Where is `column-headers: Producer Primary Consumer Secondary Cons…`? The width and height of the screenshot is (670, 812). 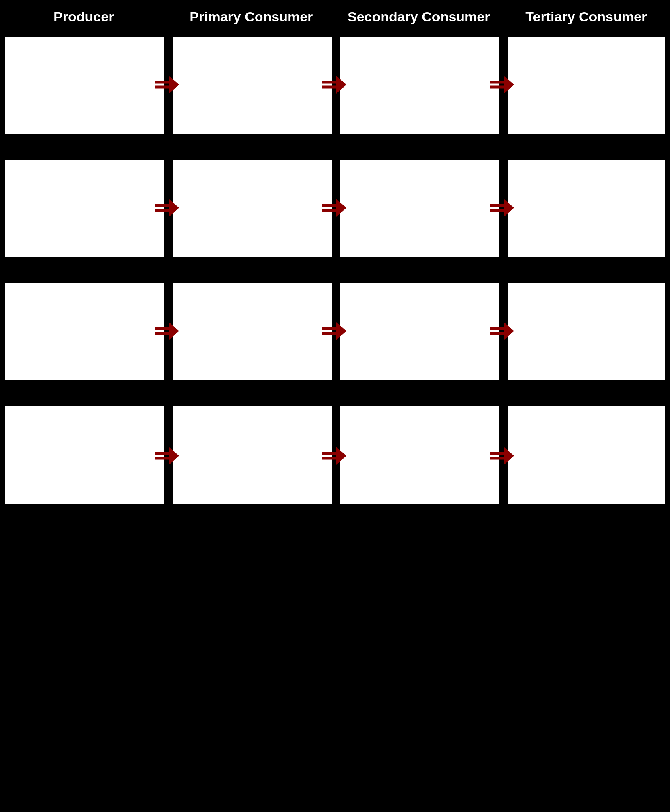 column-headers: Producer Primary Consumer Secondary Cons… is located at coordinates (335, 16).